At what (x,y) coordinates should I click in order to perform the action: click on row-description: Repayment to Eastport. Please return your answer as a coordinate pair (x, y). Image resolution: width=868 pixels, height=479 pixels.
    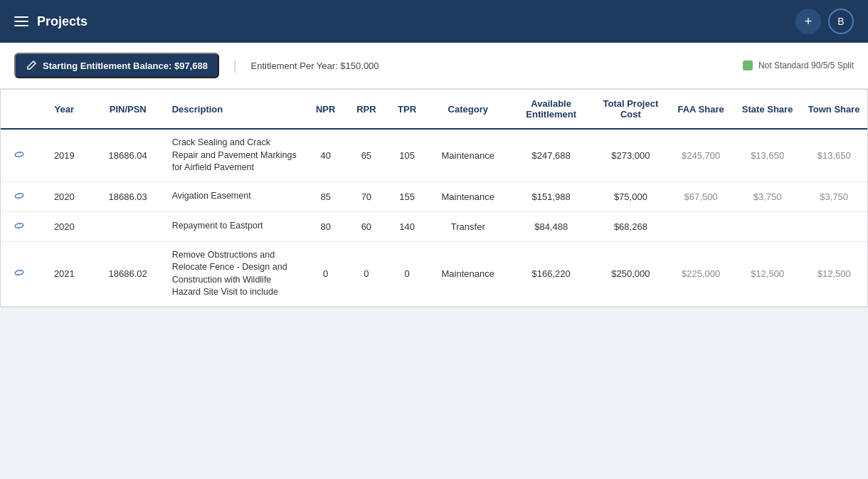
    Looking at the image, I should click on (235, 226).